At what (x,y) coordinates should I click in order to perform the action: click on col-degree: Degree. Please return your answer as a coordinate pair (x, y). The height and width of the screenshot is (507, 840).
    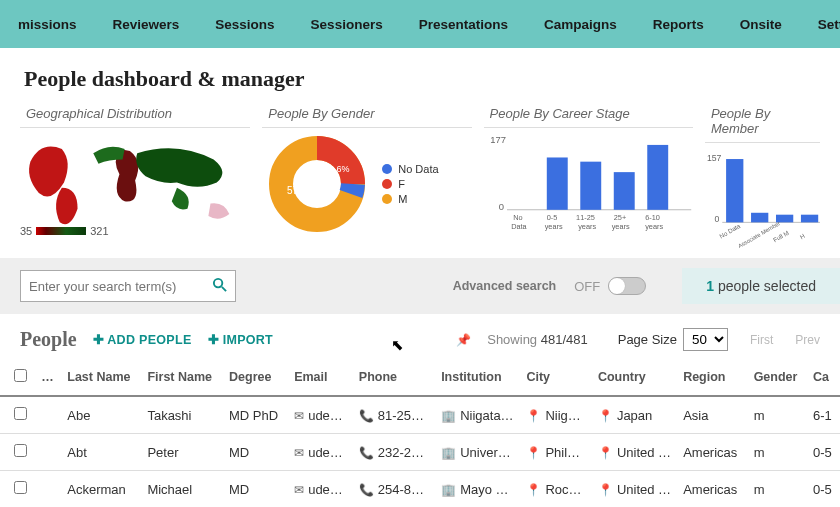
    Looking at the image, I should click on (256, 378).